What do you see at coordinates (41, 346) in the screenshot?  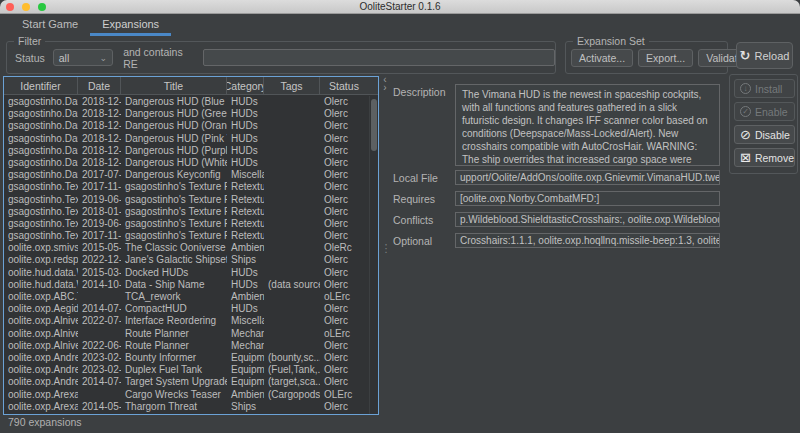 I see `cell-identifier: oolite.oxp.Alnivel....` at bounding box center [41, 346].